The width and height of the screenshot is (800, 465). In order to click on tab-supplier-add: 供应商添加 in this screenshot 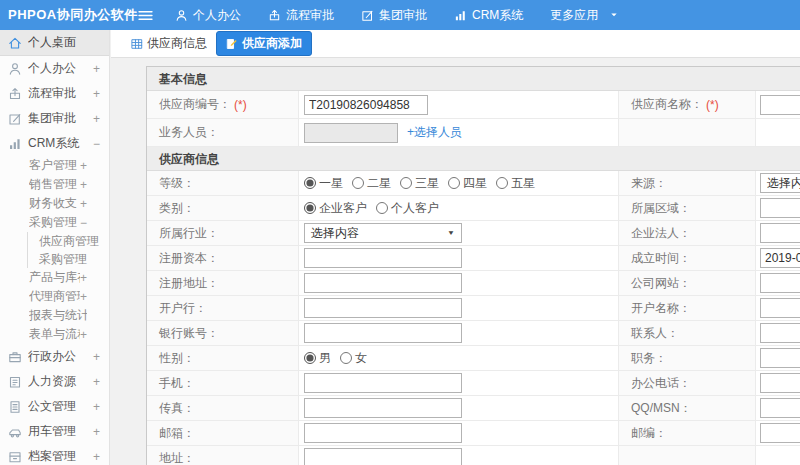, I will do `click(264, 44)`.